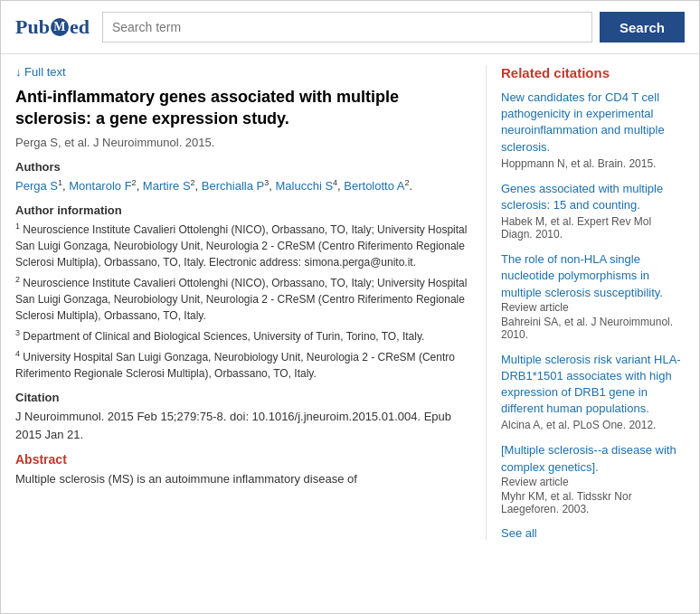 The width and height of the screenshot is (700, 614). I want to click on related-item-4-meta: Alcina A, et al. PLoS One. 2012., so click(593, 425).